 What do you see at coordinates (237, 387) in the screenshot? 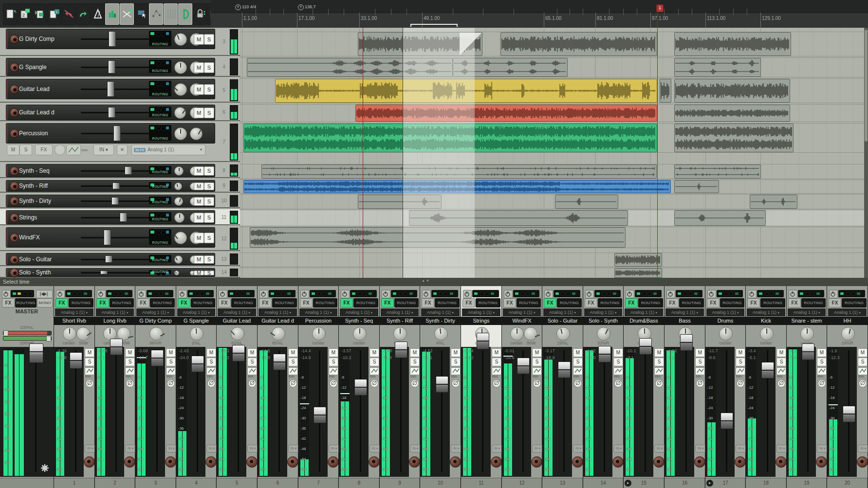
I see `mixer-strip-guitar-lead: FXROUTINGAnalog 1 (1) ▾Guitar Lead62%L-6…` at bounding box center [237, 387].